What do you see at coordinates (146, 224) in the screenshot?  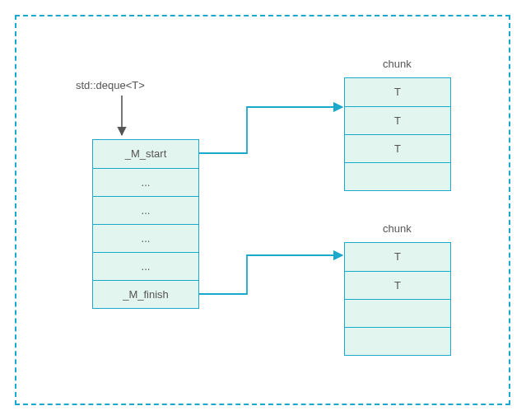 I see `deque-iterator-table: _M_start ... ... ... ... _M_finish` at bounding box center [146, 224].